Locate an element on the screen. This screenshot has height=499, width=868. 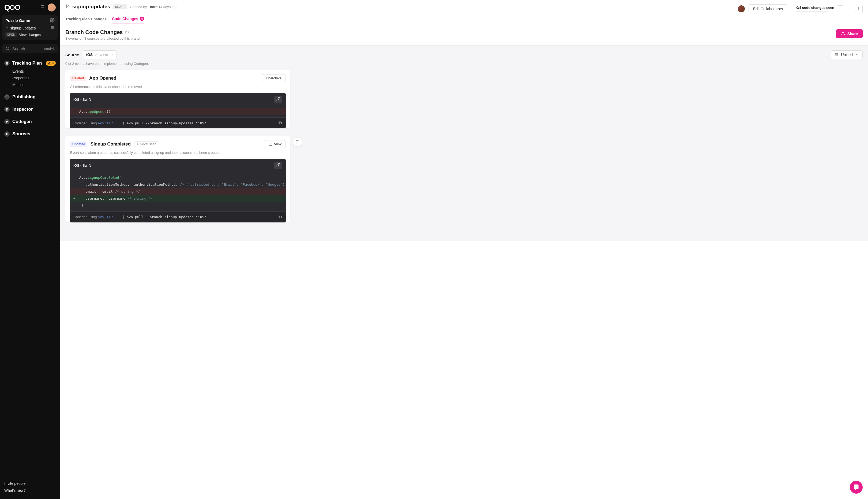
nav-codegen: ▶ Codegen is located at coordinates (30, 122).